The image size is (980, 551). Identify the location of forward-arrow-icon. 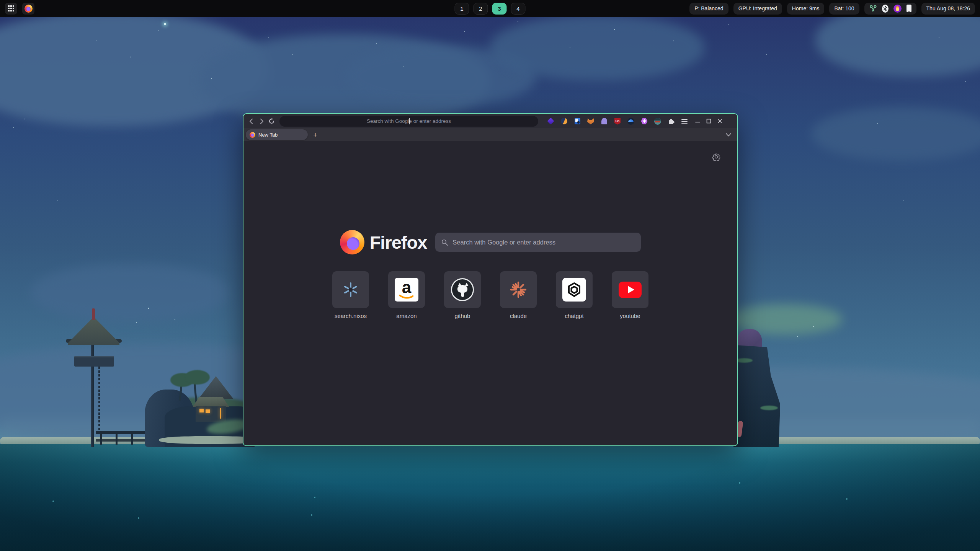
(261, 121).